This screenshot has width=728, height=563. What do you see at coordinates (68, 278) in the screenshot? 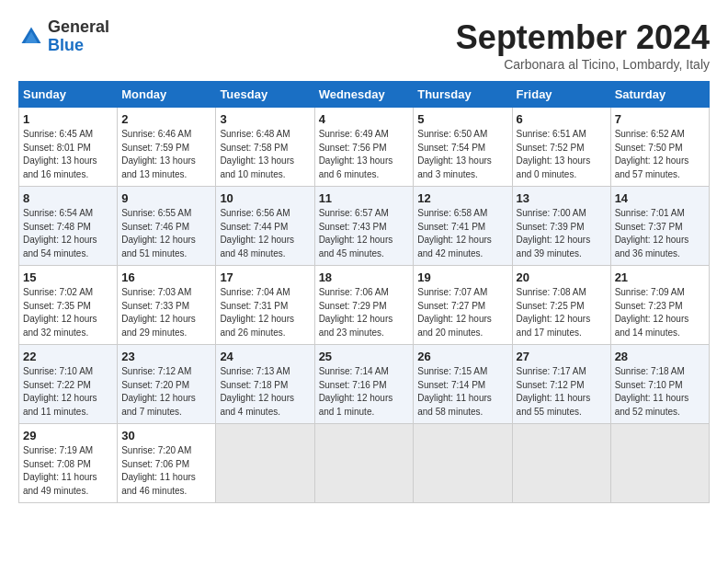
I see `day-number: 15` at bounding box center [68, 278].